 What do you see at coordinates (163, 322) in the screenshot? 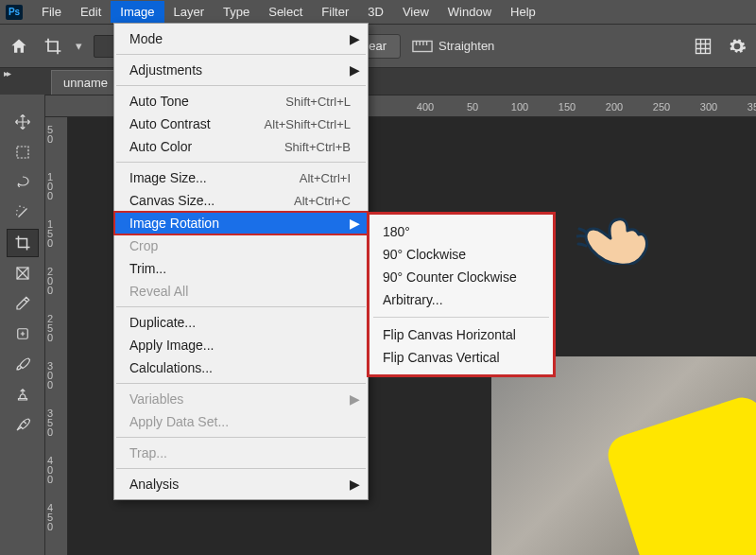
I see `menu-item-label: Duplicate...` at bounding box center [163, 322].